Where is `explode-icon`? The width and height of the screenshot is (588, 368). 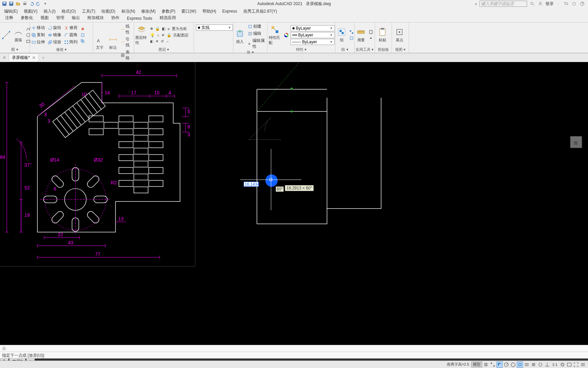
explode-icon is located at coordinates (83, 35).